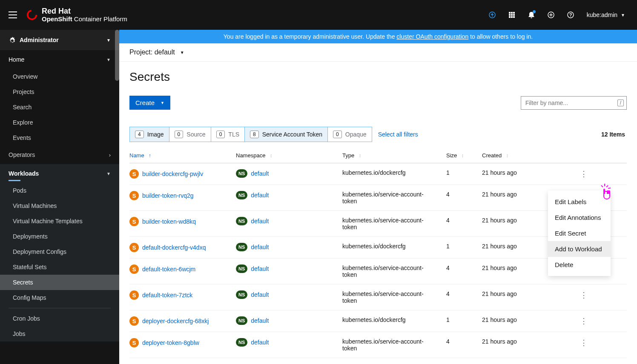 The height and width of the screenshot is (364, 637). I want to click on sidebar-item-overview: Overview, so click(60, 77).